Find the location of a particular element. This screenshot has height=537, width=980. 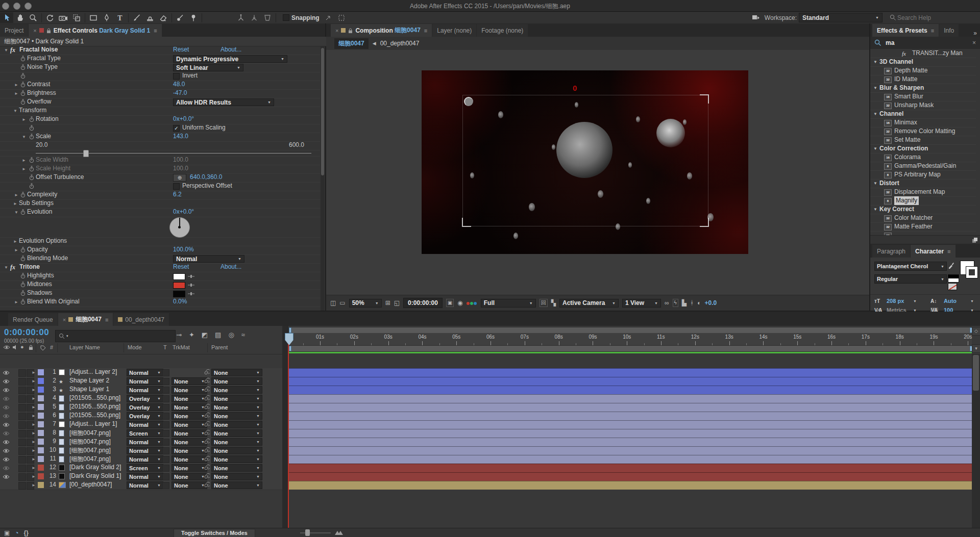

font-family-dropdown: Plantagenet Cherol▼ is located at coordinates (911, 266).